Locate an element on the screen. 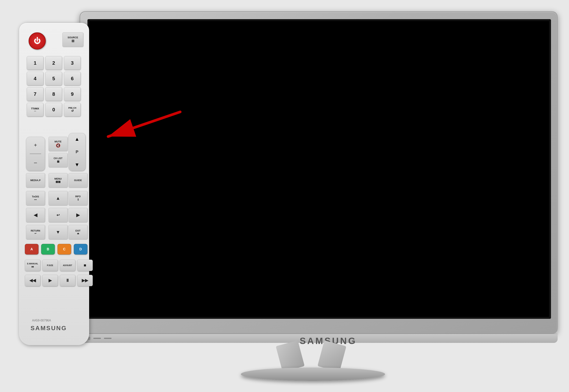 This screenshot has height=392, width=569. color-d-button: D is located at coordinates (81, 249).